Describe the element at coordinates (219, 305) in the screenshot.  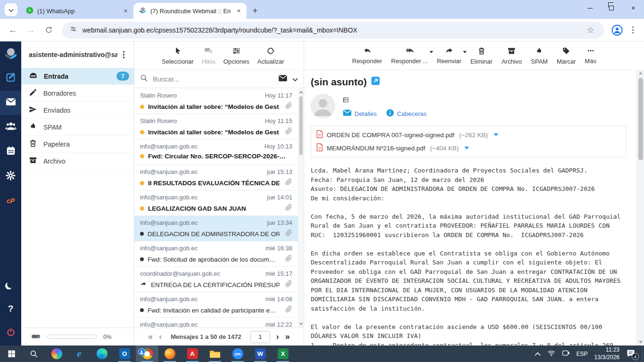
I see `message-row: info@sanjuan.gob.ecmié 14:08 Fwd: Invita…` at that location.